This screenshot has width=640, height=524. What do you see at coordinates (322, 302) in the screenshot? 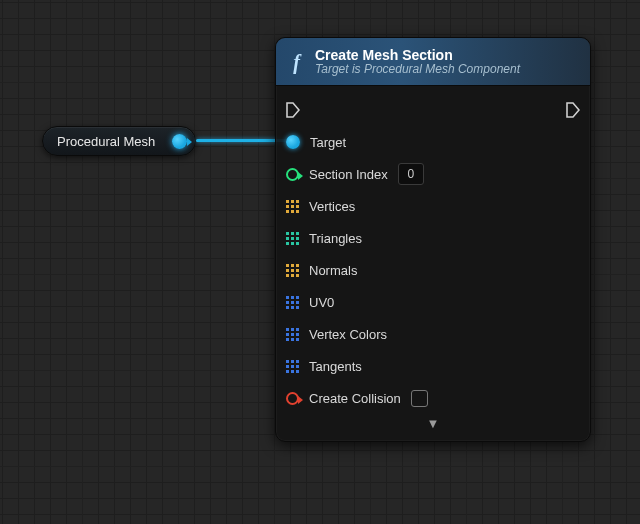
I see `input-label-uv0: UV0` at bounding box center [322, 302].